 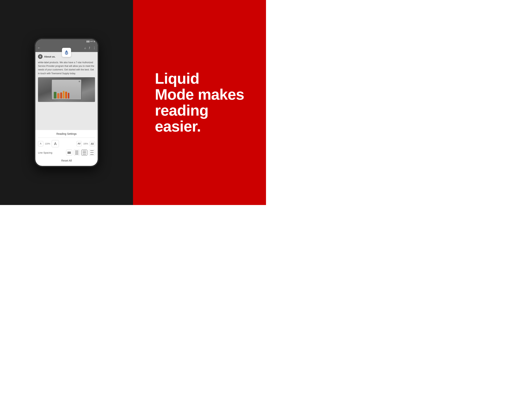 I want to click on web-content-inner: About us. white-label products. We also …, so click(x=66, y=78).